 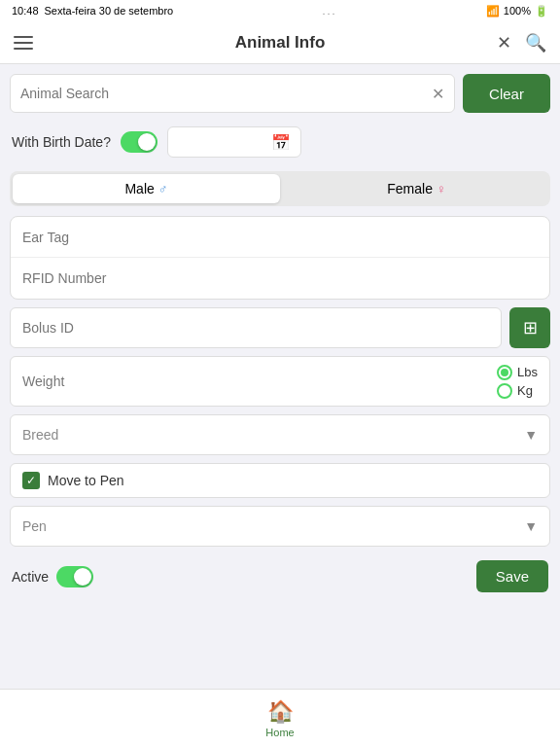 I want to click on calendar-icon: 📅, so click(x=281, y=142).